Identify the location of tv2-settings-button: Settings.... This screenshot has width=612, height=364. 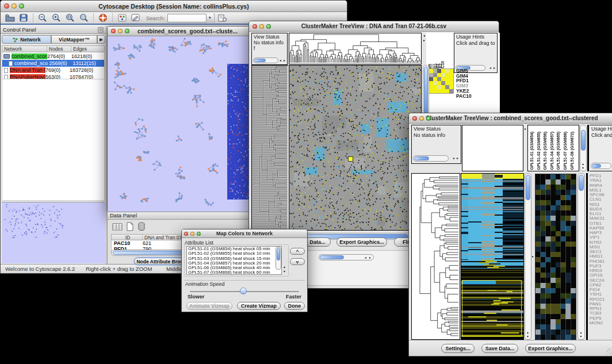
(458, 348).